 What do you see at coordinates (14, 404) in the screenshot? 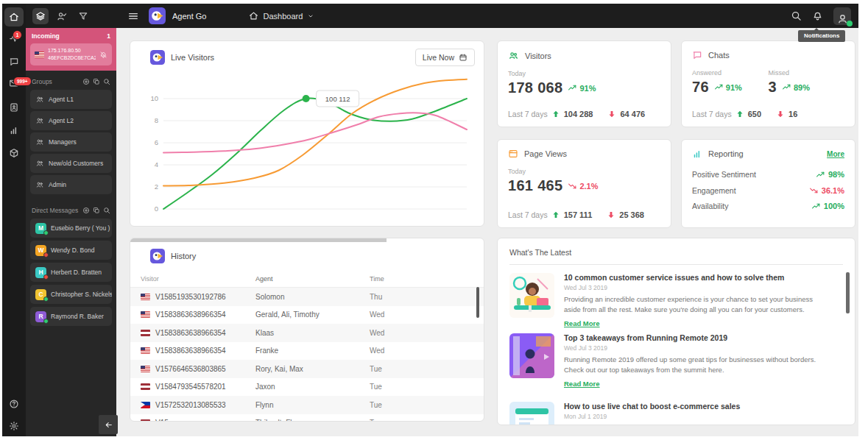
I see `rail-help-button` at bounding box center [14, 404].